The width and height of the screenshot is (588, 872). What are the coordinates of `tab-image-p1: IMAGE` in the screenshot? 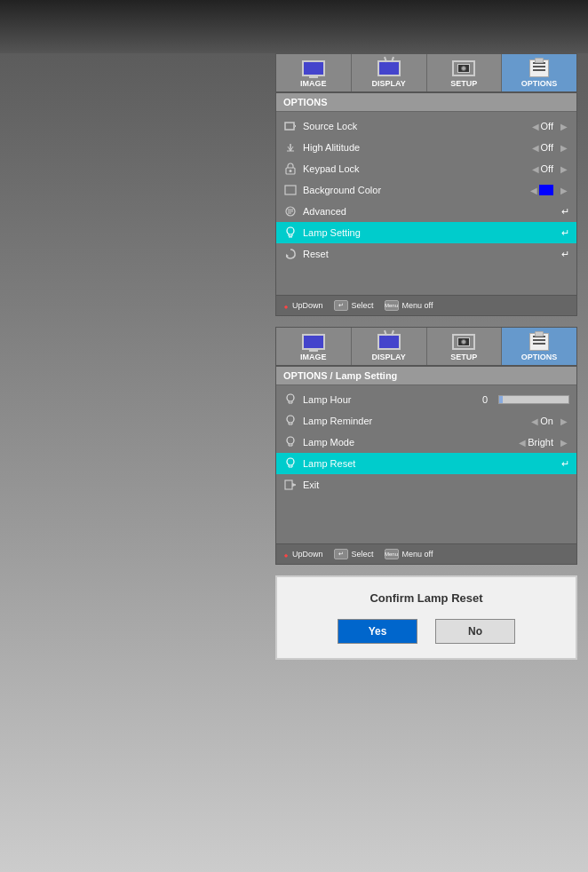 It's located at (314, 73).